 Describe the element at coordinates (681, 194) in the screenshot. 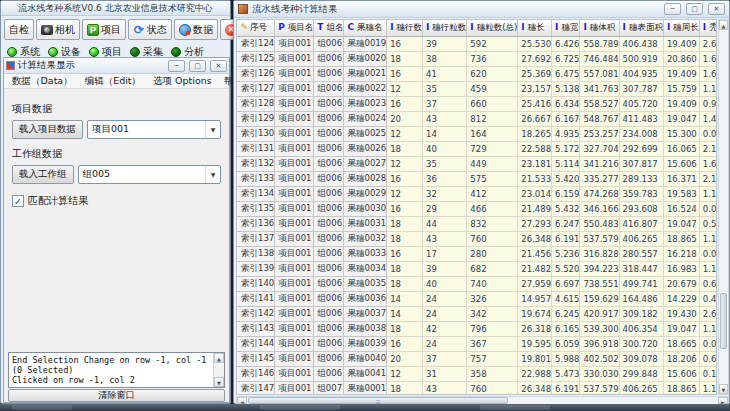

I see `table-cell: 19.583` at that location.